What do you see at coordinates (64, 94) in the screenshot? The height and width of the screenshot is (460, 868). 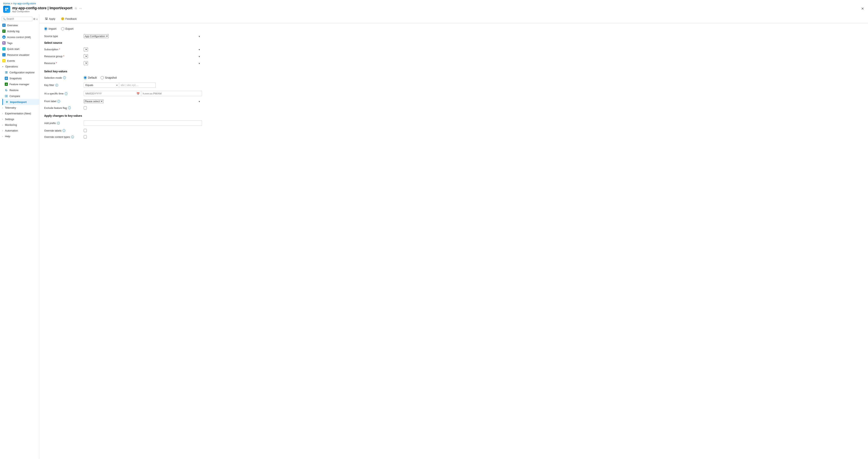 I see `specific-time-label: At a specific time i` at bounding box center [64, 94].